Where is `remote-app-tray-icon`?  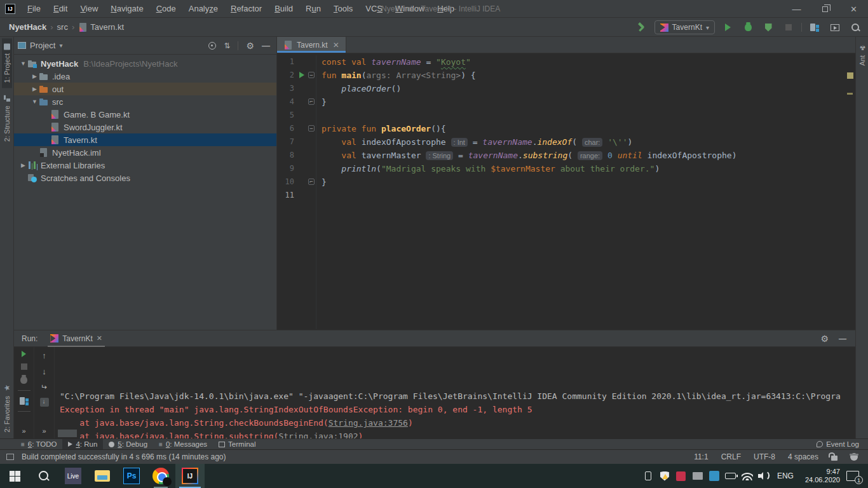
remote-app-tray-icon is located at coordinates (681, 476).